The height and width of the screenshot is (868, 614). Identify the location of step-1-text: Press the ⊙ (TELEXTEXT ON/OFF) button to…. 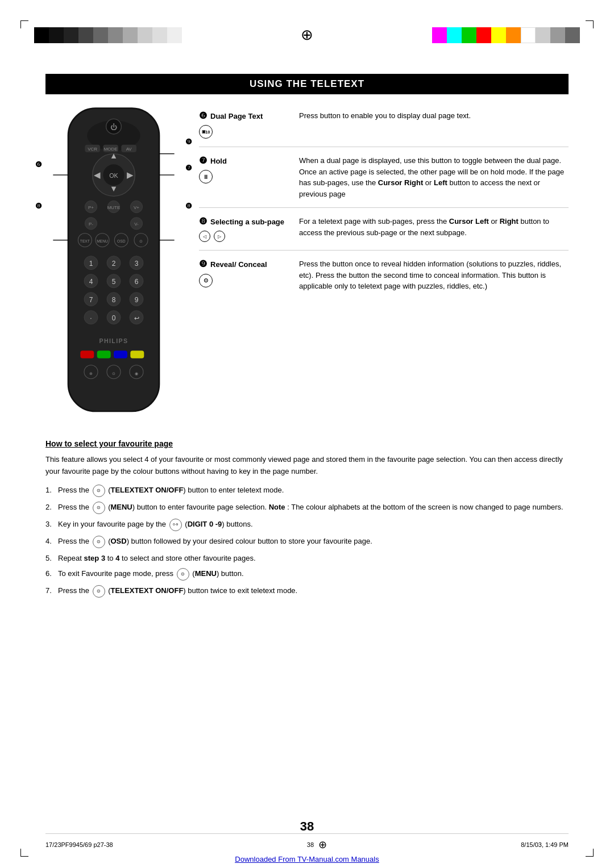
(171, 491).